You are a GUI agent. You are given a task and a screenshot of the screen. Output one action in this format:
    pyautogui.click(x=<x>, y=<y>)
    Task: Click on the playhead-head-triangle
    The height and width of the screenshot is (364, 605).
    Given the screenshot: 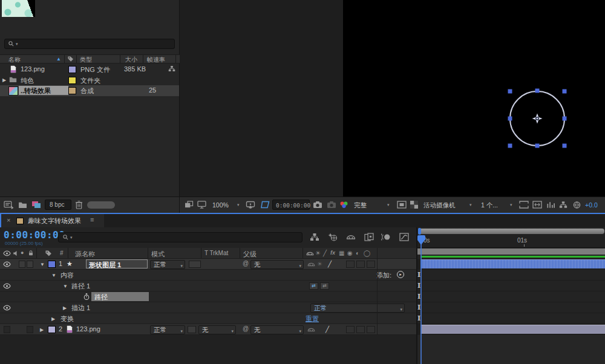 What is the action you would take?
    pyautogui.click(x=421, y=242)
    